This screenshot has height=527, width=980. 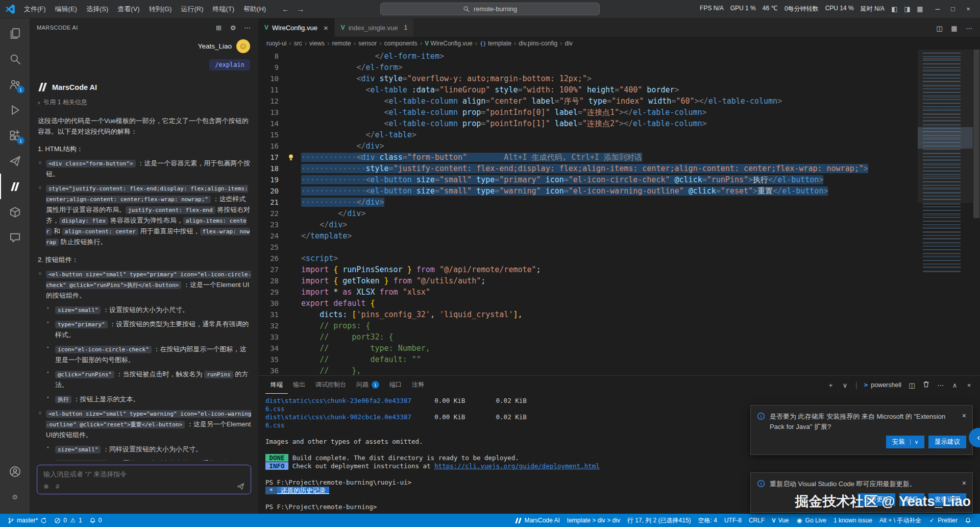 I want to click on code-line: 8 </el-form-item>, so click(x=588, y=56).